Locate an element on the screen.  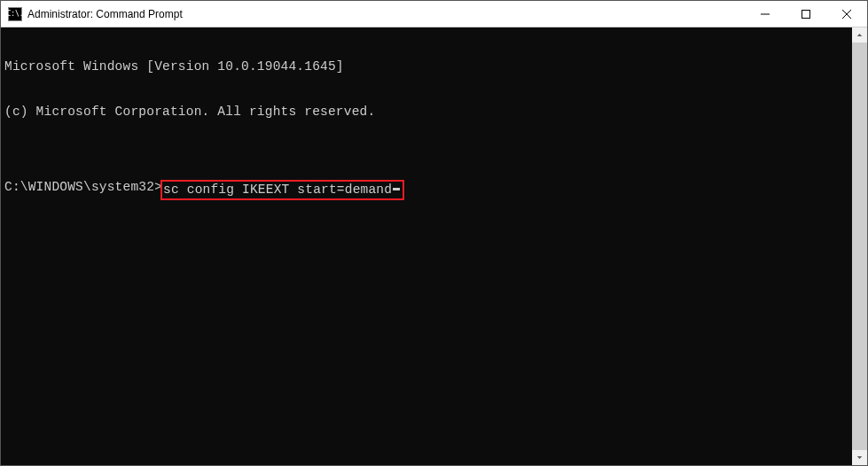
window-controls is located at coordinates (806, 14).